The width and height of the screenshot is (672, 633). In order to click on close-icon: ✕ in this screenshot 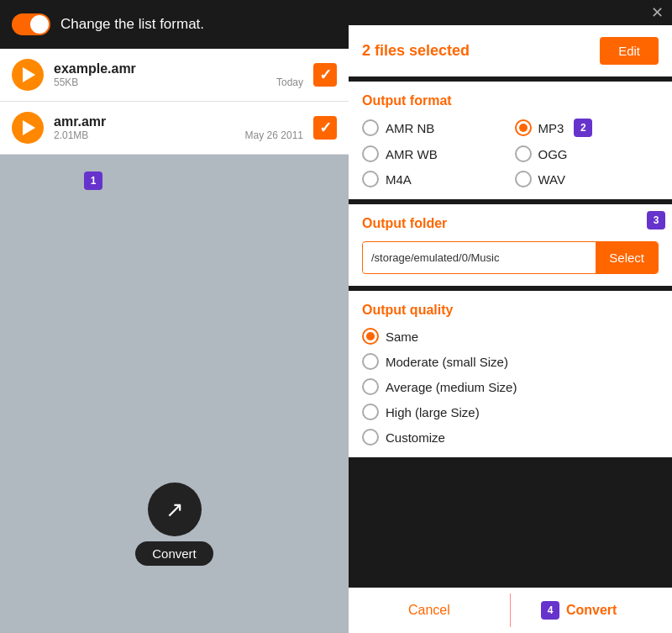, I will do `click(657, 13)`.